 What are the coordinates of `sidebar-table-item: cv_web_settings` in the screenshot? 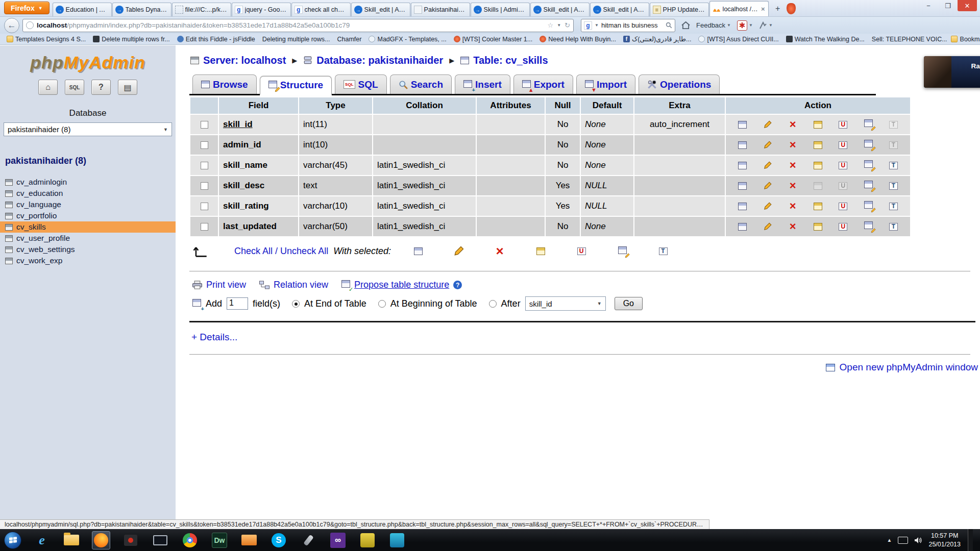 It's located at (88, 249).